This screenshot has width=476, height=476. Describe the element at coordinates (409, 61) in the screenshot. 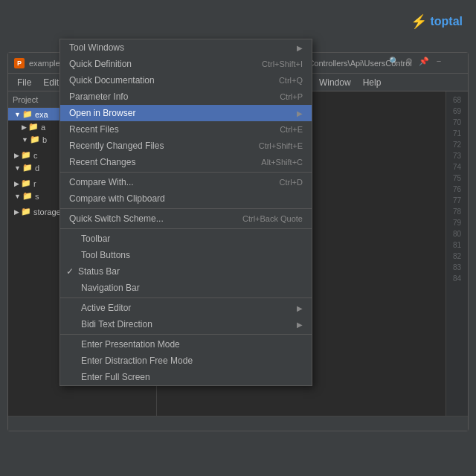

I see `settings-icon: ⚙` at that location.